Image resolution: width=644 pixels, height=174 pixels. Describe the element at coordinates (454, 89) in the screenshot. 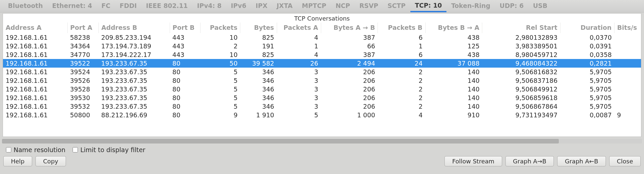

I see `cell-bytes_ba: 140` at that location.